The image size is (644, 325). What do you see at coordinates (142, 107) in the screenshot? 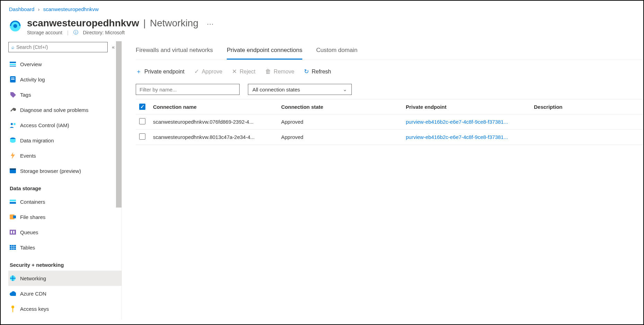
I see `select-all-checkbox: ✓` at bounding box center [142, 107].